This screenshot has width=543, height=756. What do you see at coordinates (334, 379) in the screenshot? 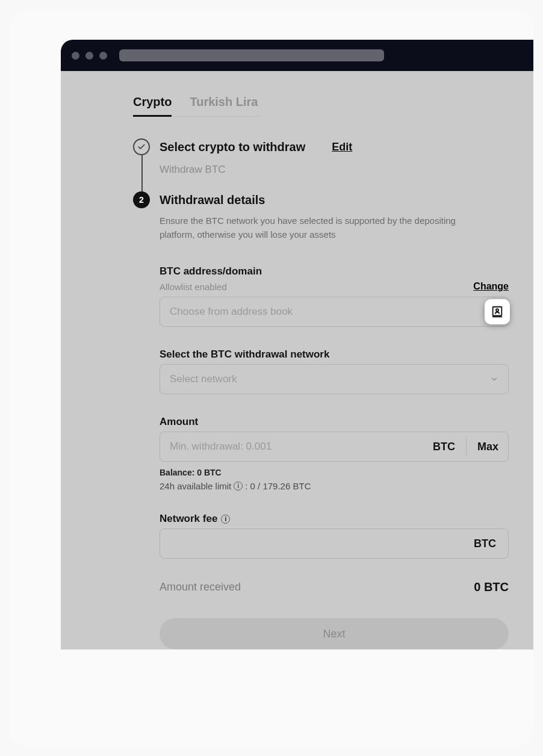
I see `network-select: Select network` at bounding box center [334, 379].